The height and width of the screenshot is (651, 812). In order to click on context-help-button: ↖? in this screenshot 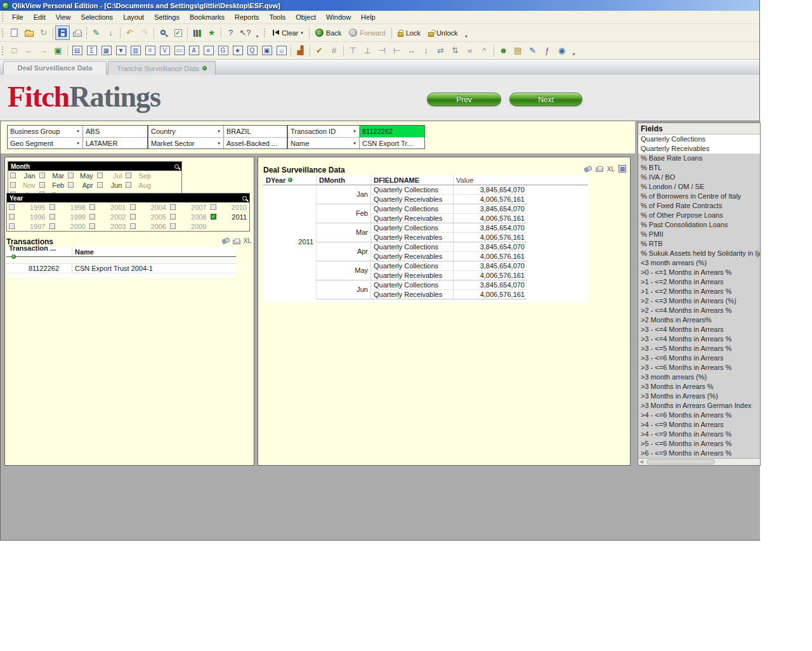, I will do `click(245, 33)`.